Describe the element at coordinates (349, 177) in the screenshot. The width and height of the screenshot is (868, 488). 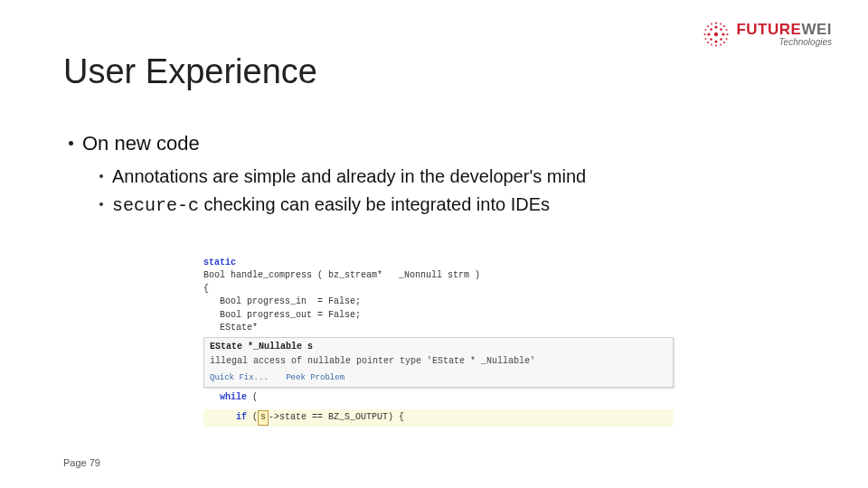
I see `bullet-text: Annotations are simple and already in th…` at that location.